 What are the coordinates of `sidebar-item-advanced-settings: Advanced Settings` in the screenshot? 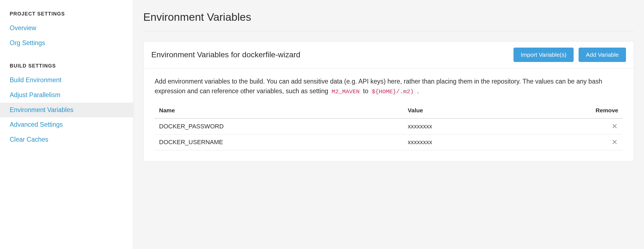 It's located at (67, 125).